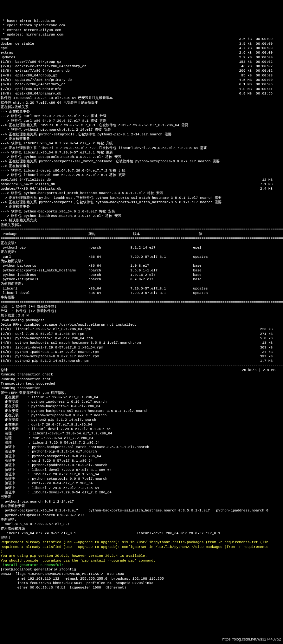  I want to click on terminal-line: [root@localhost generator]# ifconfig, so click(142, 569).